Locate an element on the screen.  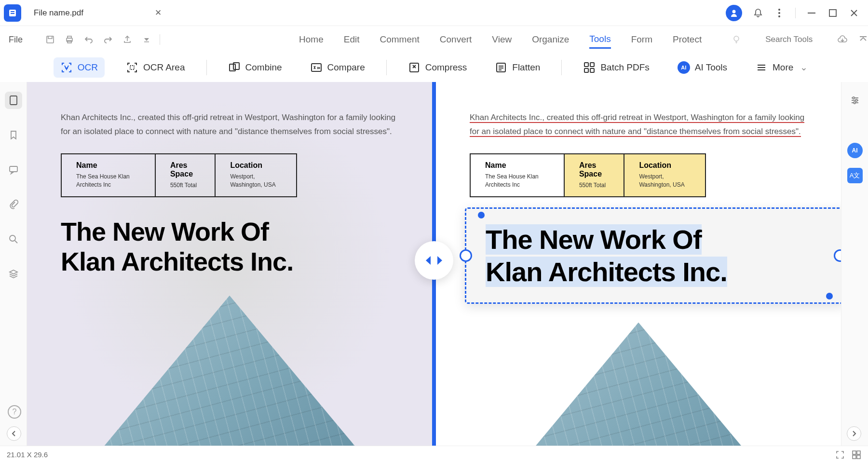
share-icon is located at coordinates (127, 40).